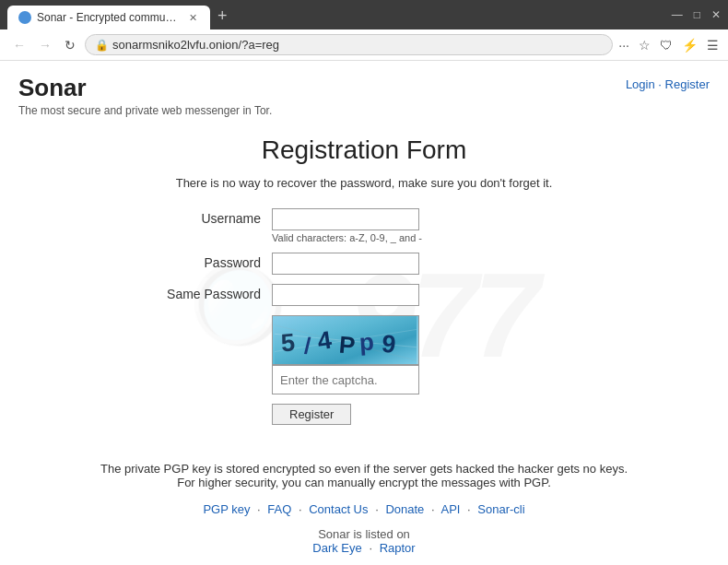 Image resolution: width=728 pixels, height=565 pixels. Describe the element at coordinates (346, 380) in the screenshot. I see `captcha-input` at that location.